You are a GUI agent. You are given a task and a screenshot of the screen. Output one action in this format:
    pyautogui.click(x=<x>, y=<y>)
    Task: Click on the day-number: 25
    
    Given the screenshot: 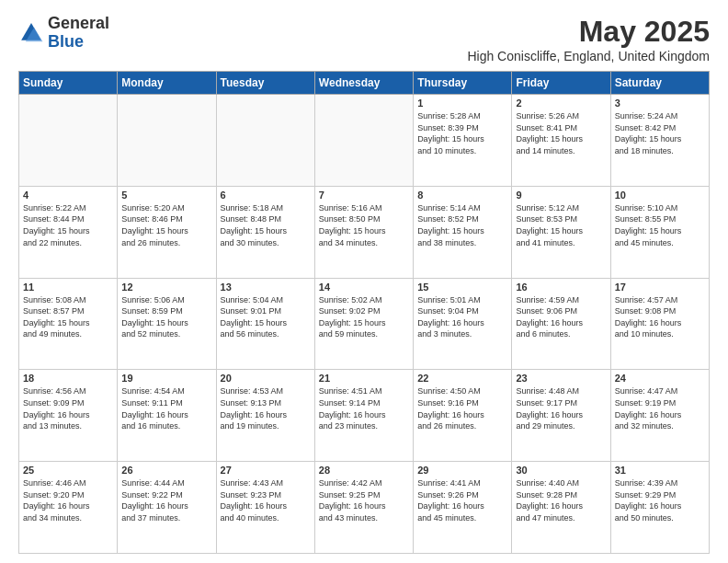 What is the action you would take?
    pyautogui.click(x=68, y=470)
    